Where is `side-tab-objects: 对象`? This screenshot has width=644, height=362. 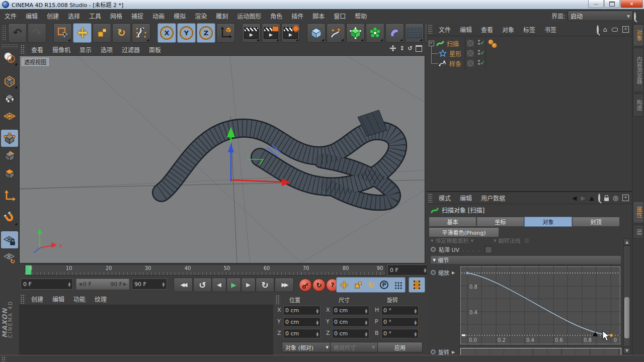 side-tab-objects: 对象 is located at coordinates (638, 35).